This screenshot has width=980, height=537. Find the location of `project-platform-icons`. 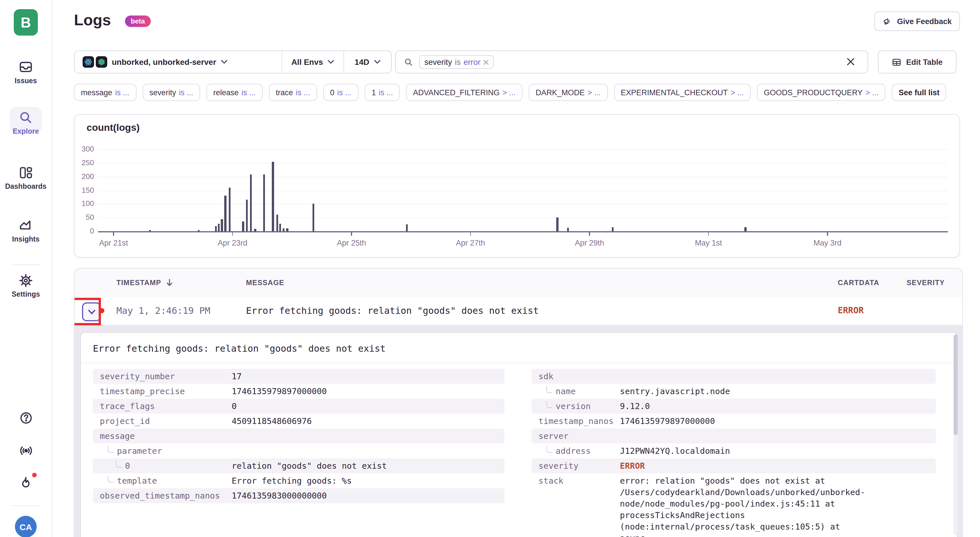

project-platform-icons is located at coordinates (95, 62).